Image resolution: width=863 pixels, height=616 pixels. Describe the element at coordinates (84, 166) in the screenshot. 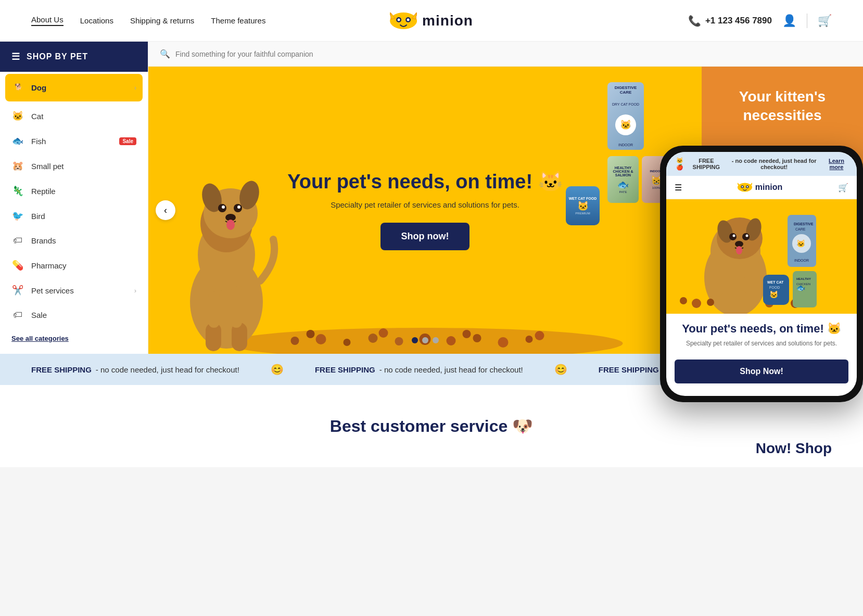

I see `sidebar-label-small-pet: Small pet` at that location.